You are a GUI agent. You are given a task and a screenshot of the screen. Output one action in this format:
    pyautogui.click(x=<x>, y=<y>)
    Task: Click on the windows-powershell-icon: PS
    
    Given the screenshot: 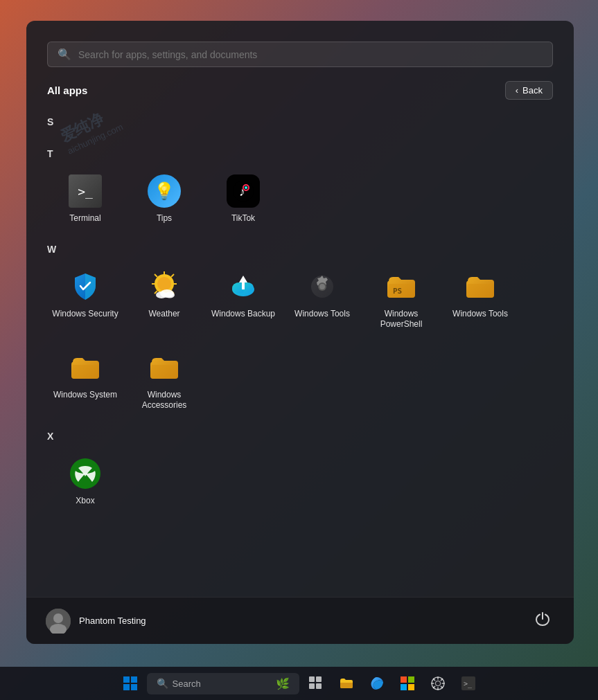 What is the action you would take?
    pyautogui.click(x=401, y=287)
    